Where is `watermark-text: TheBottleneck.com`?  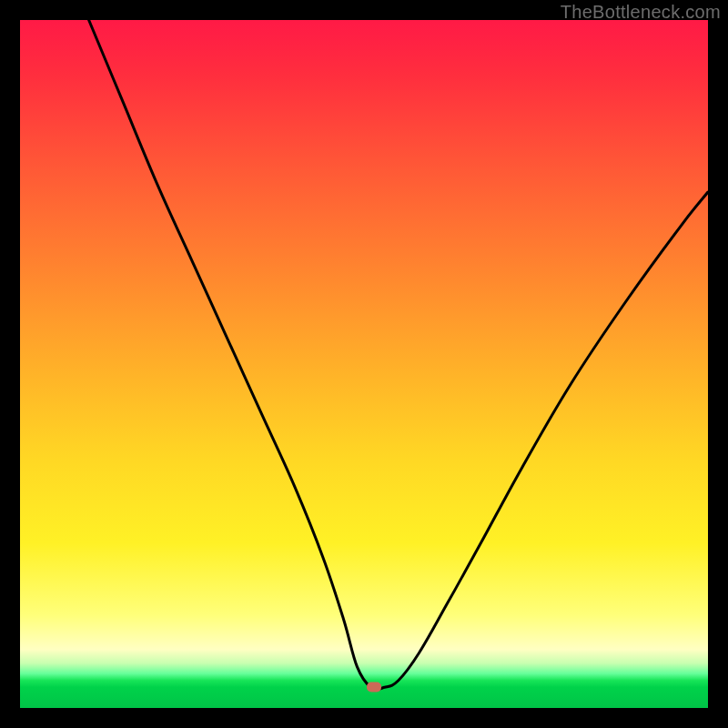 watermark-text: TheBottleneck.com is located at coordinates (641, 13).